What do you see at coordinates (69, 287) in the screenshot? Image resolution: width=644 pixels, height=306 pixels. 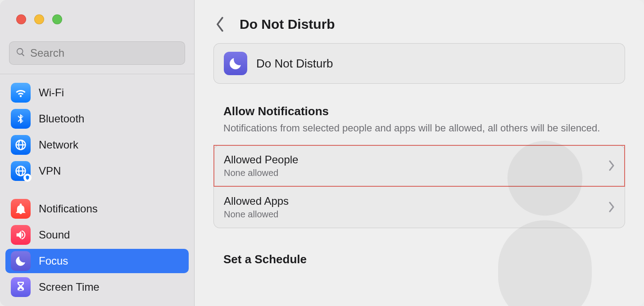 I see `sidebar-item-label: Screen Time` at bounding box center [69, 287].